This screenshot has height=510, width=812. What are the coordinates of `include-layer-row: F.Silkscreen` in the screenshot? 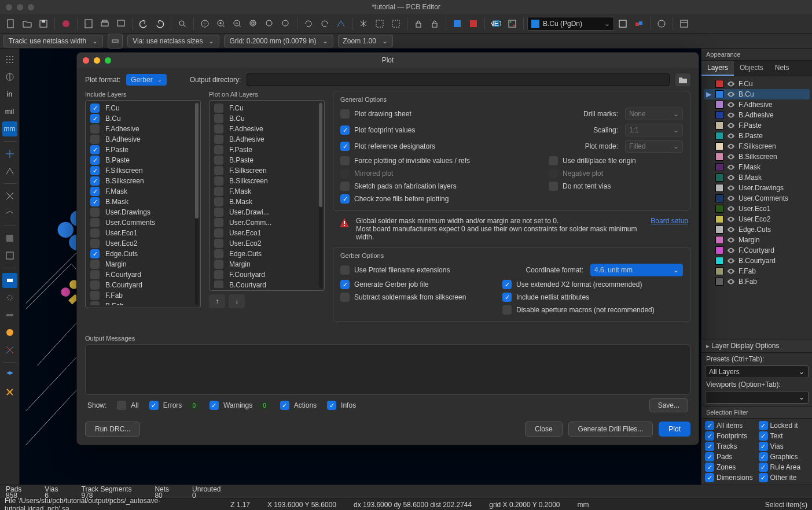 It's located at (140, 171).